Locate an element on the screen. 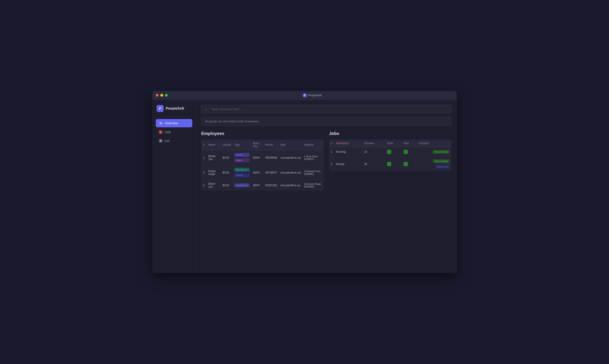 Image resolution: width=609 pixels, height=364 pixels. sidebar-nav: ⊞ Overview ! Help ✕ Exit is located at coordinates (174, 132).